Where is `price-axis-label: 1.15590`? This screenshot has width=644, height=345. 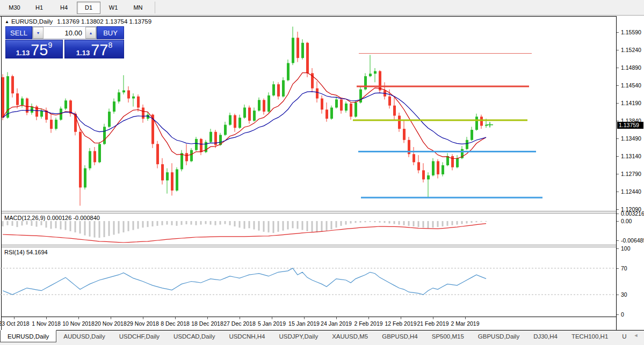 price-axis-label: 1.15590 is located at coordinates (631, 32).